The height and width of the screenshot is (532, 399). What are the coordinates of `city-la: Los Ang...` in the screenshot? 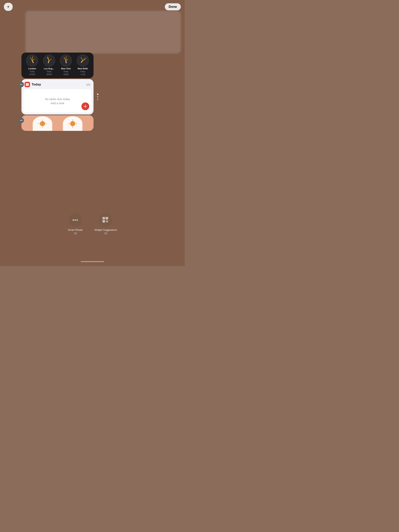 It's located at (49, 69).